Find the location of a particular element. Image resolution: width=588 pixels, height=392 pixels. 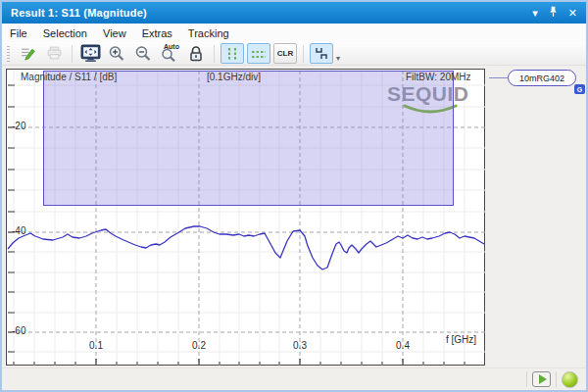

menu-file: File is located at coordinates (19, 33).